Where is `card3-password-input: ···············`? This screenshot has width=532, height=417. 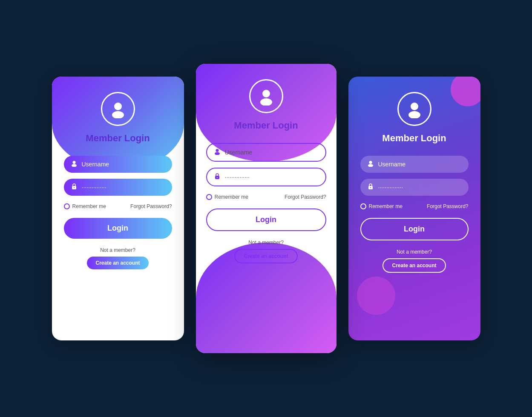 card3-password-input: ··············· is located at coordinates (414, 187).